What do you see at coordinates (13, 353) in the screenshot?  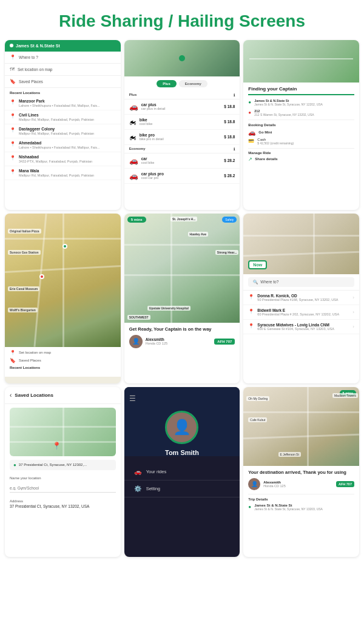 I see `map-pin-icon: 📍` at bounding box center [13, 353].